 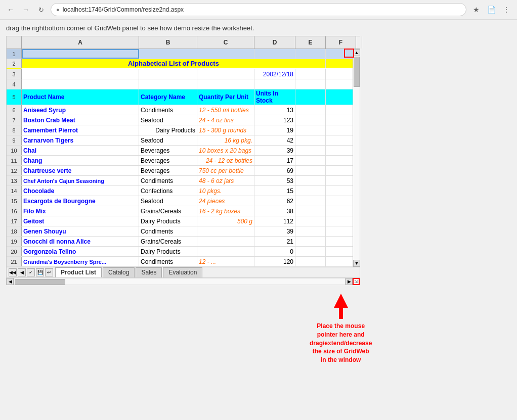 What do you see at coordinates (226, 171) in the screenshot?
I see `cell-qty: 750 cc per bottle` at bounding box center [226, 171].